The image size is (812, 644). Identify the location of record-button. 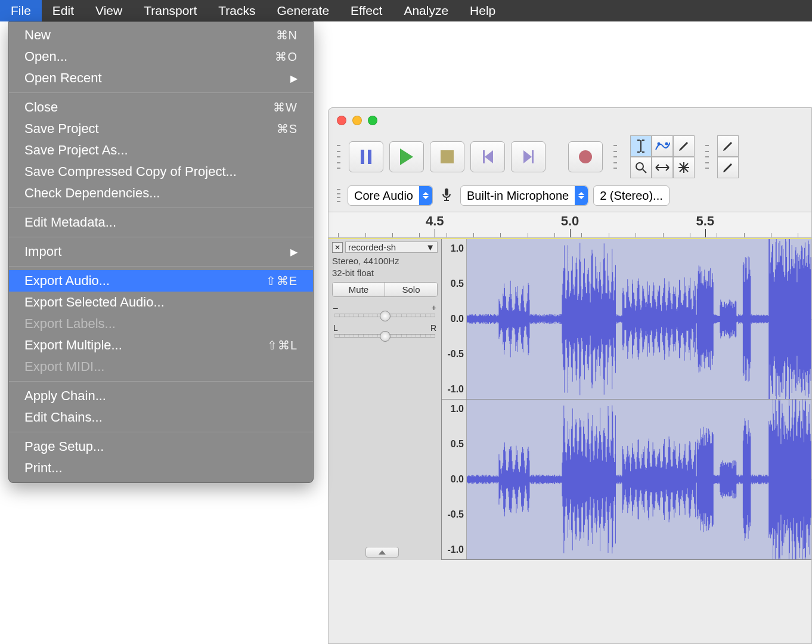
(585, 157).